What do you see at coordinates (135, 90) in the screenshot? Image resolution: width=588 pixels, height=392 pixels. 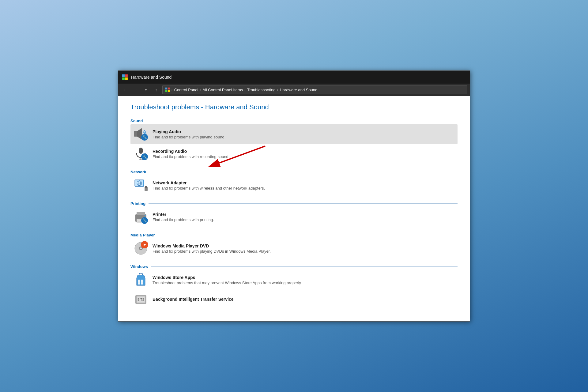 I see `forward-button: →` at bounding box center [135, 90].